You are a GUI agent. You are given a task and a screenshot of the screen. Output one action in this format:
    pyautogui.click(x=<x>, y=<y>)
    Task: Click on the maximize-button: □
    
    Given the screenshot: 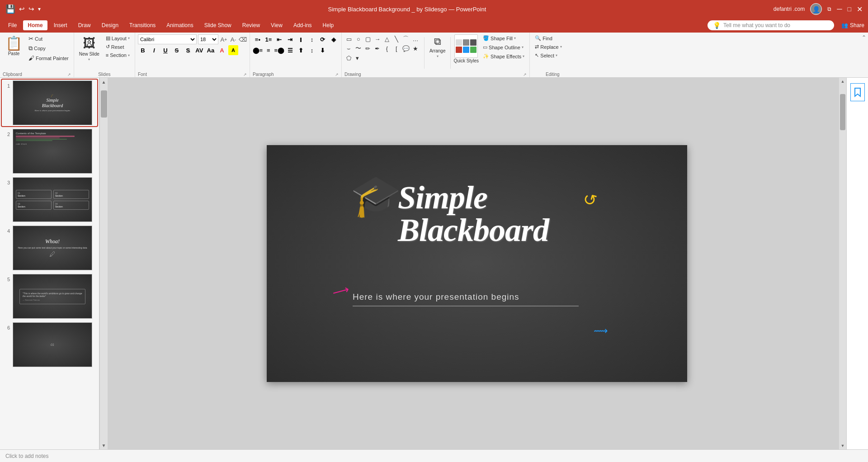 What is the action you would take?
    pyautogui.click(x=849, y=9)
    